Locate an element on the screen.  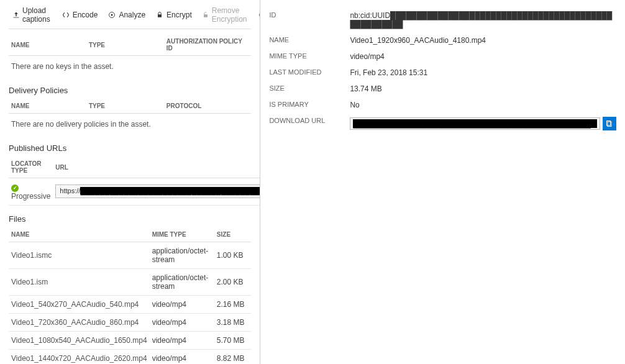
encode-icon is located at coordinates (66, 15).